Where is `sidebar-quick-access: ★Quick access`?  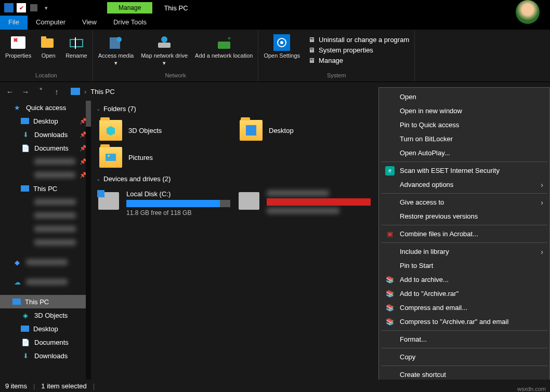 sidebar-quick-access: ★Quick access is located at coordinates (46, 107).